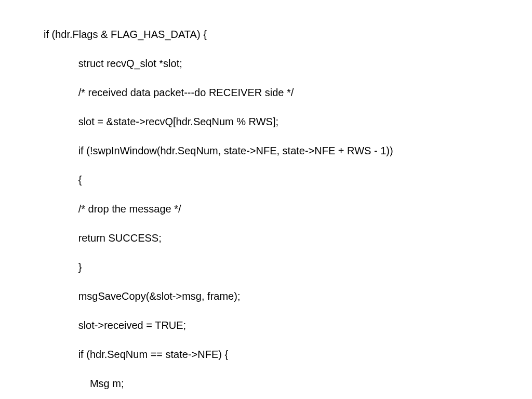 The image size is (532, 399). Describe the element at coordinates (288, 354) in the screenshot. I see `code-line: if (hdr.SeqNum == state->NFE) {` at that location.